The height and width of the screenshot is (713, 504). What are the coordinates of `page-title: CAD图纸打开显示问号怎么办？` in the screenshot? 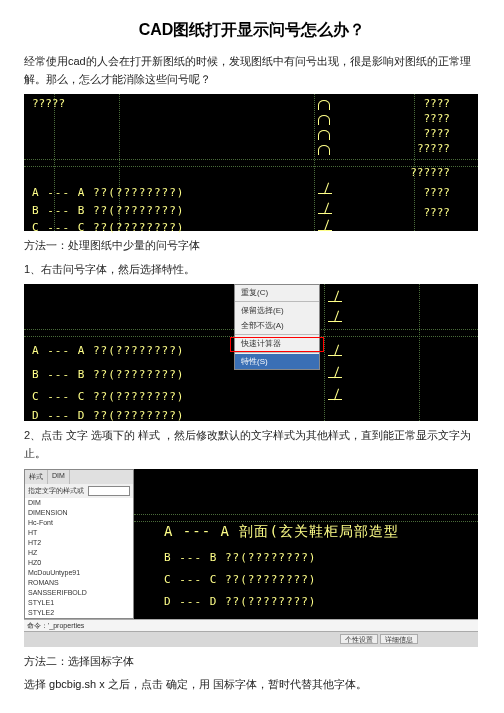 It's located at (252, 30).